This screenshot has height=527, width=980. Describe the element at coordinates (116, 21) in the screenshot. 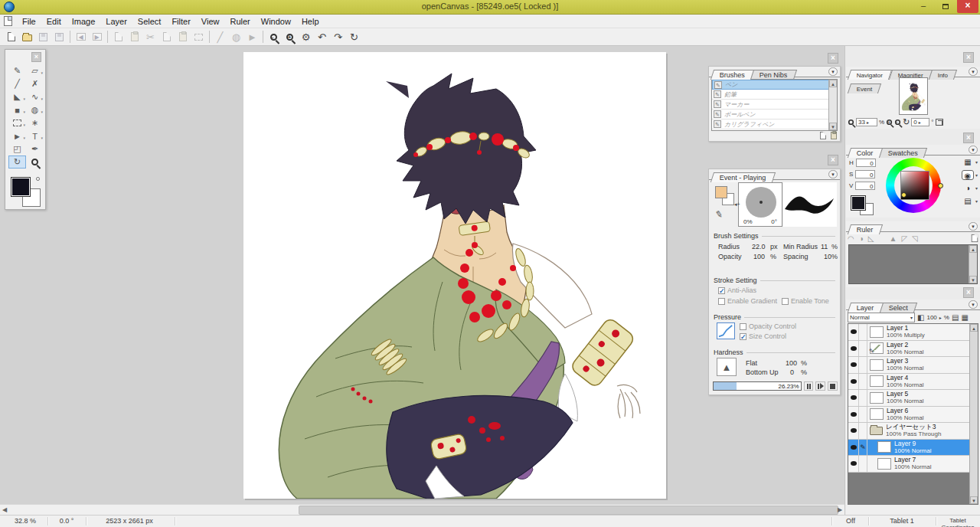

I see `menu-layer: Layer` at that location.